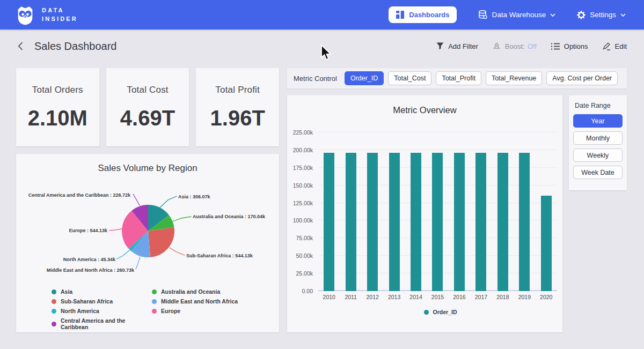 The width and height of the screenshot is (644, 349). I want to click on metric-button-total-profit: Total_Profit, so click(458, 78).